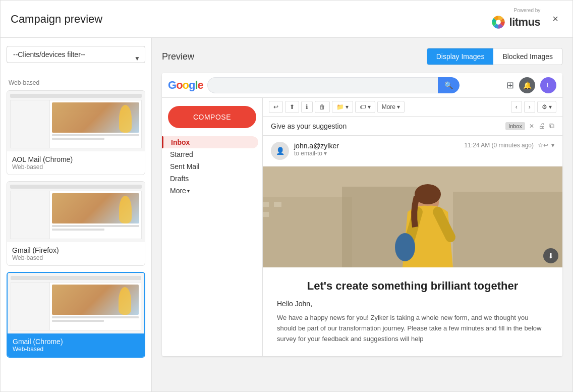  Describe the element at coordinates (379, 146) in the screenshot. I see `email-sender: john.a@zylker` at that location.